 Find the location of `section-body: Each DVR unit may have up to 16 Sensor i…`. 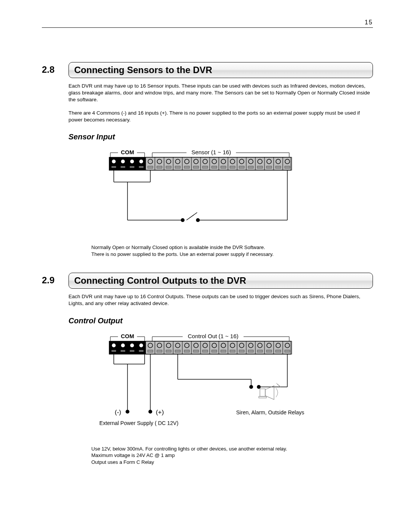

section-body: Each DVR unit may have up to 16 Sensor i… is located at coordinates (221, 103).